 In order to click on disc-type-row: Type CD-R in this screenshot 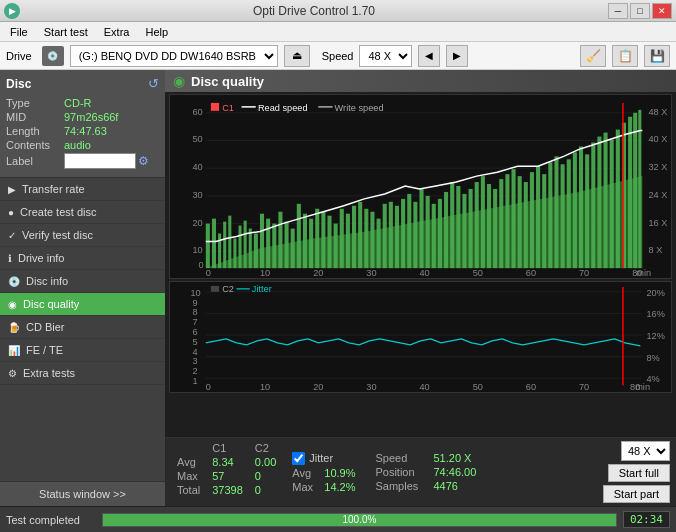, I will do `click(82, 103)`.